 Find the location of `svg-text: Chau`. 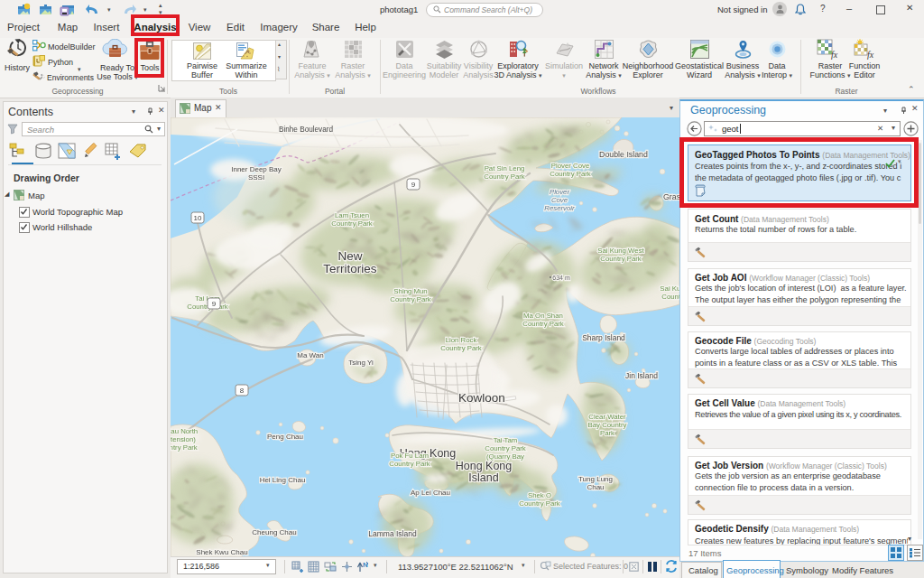

svg-text: Chau is located at coordinates (596, 488).